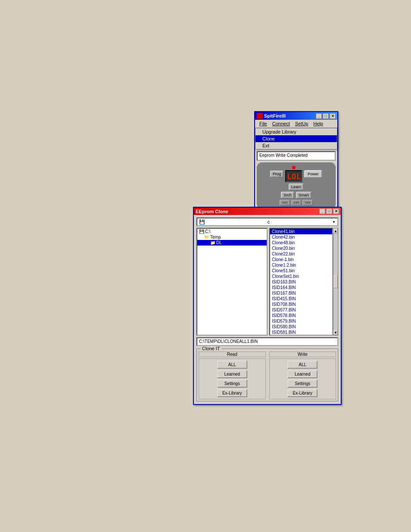 Image resolution: width=411 pixels, height=532 pixels. I want to click on file-item: Clone22.bin, so click(301, 254).